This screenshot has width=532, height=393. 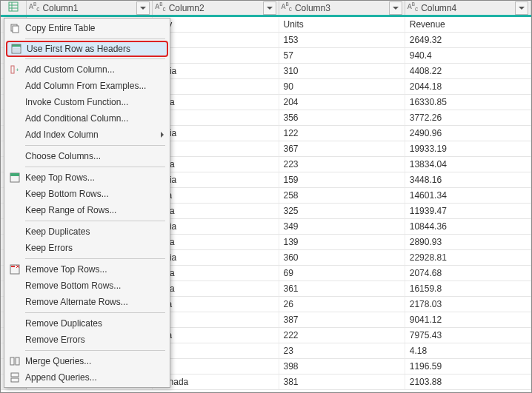 I want to click on table-cell: 258, so click(x=342, y=195).